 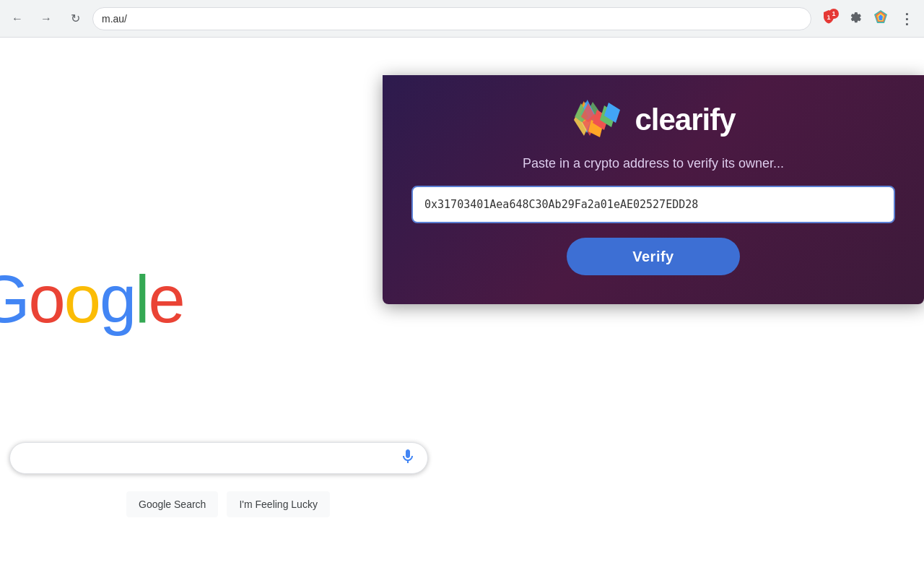 What do you see at coordinates (75, 19) in the screenshot?
I see `refresh-button: ↻` at bounding box center [75, 19].